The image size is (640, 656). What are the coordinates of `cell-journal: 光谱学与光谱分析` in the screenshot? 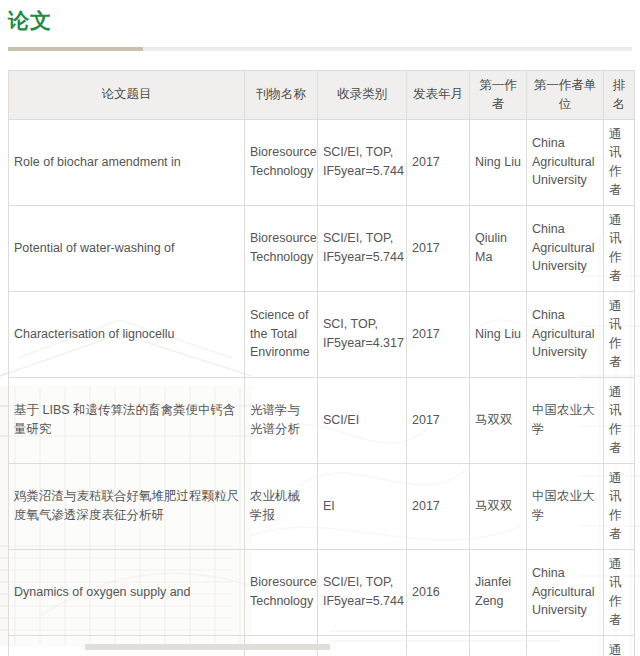 It's located at (282, 420).